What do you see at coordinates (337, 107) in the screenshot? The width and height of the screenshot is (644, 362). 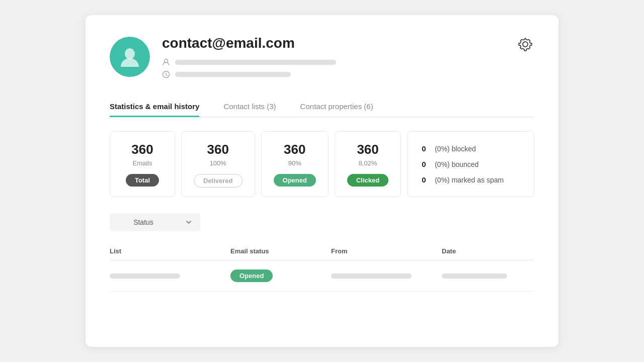 I see `tab-contact-properties: Contact properties (6)` at bounding box center [337, 107].